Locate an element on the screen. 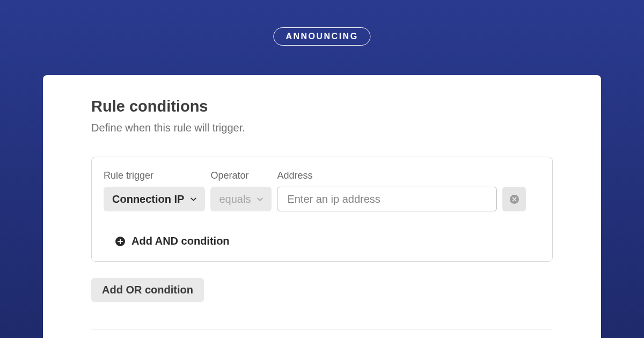 This screenshot has width=644, height=338. announcing-badge: ANNOUNCING is located at coordinates (322, 36).